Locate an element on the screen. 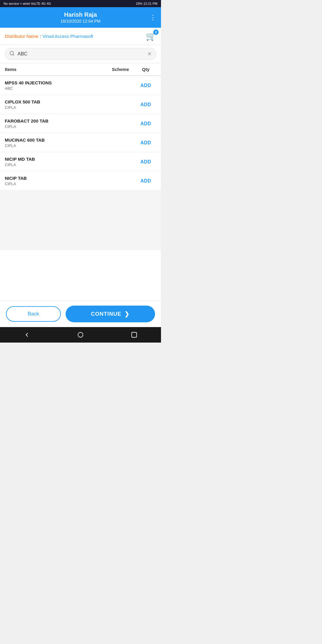  continue-label: CONTINUE is located at coordinates (106, 314).